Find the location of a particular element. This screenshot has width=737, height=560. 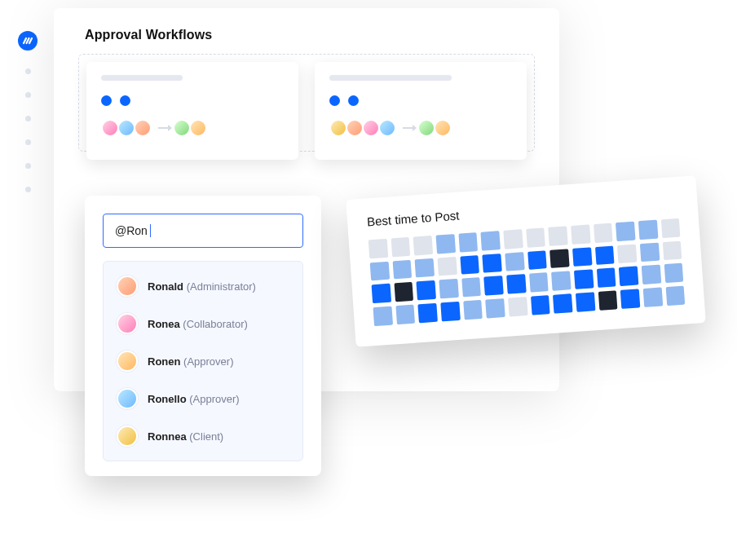

mention-result: Ronello (Approver) is located at coordinates (203, 399).